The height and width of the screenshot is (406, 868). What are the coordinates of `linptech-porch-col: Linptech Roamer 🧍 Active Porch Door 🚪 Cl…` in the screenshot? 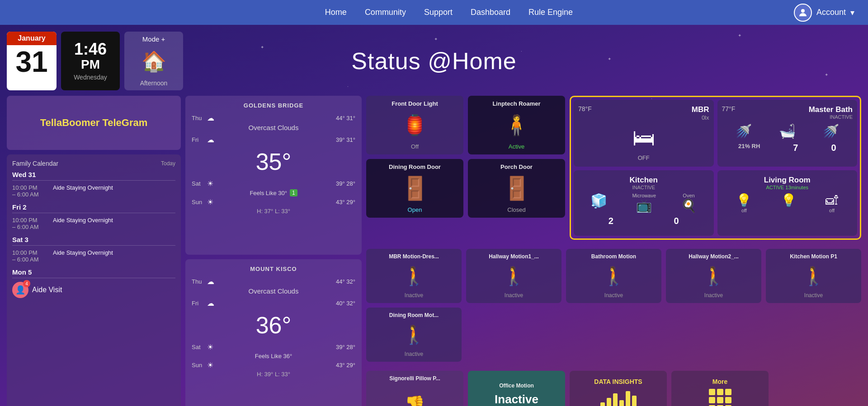 It's located at (516, 168).